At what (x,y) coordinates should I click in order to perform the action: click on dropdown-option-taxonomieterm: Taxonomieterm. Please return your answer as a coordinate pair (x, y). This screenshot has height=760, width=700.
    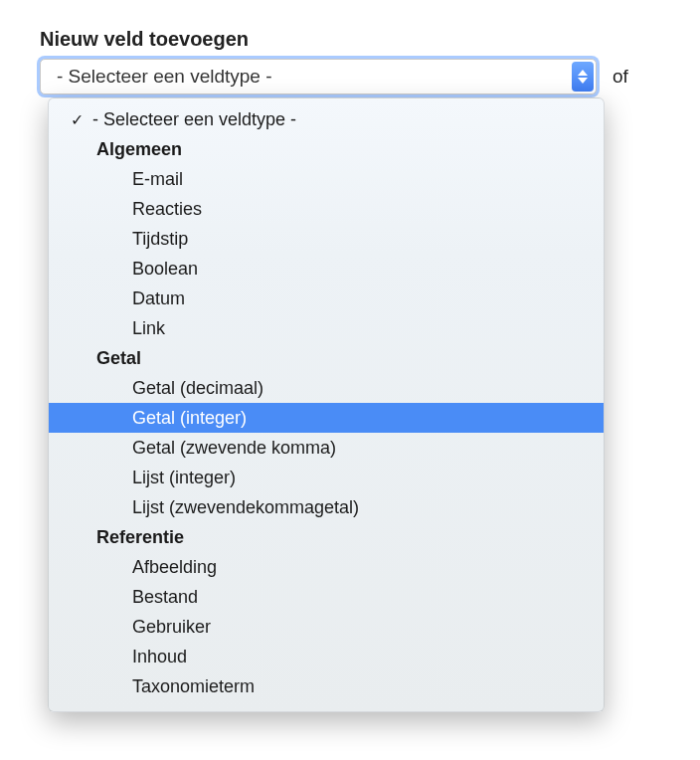
    Looking at the image, I should click on (326, 686).